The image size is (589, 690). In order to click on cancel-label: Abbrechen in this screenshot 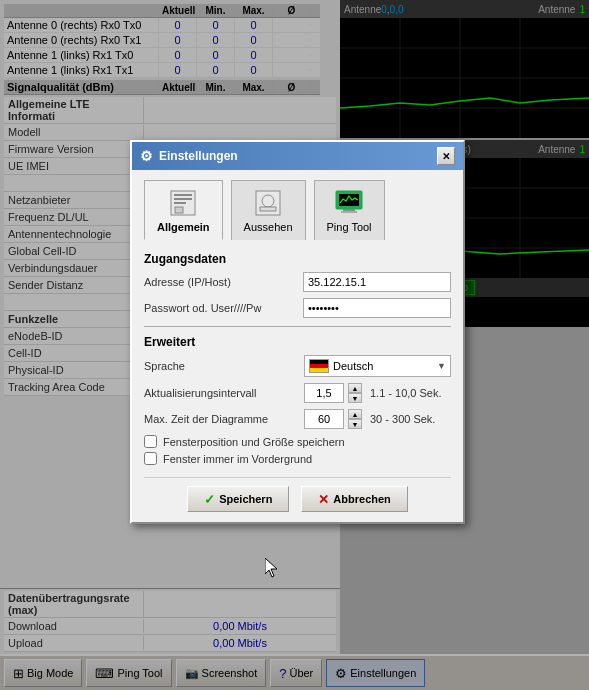, I will do `click(362, 499)`.